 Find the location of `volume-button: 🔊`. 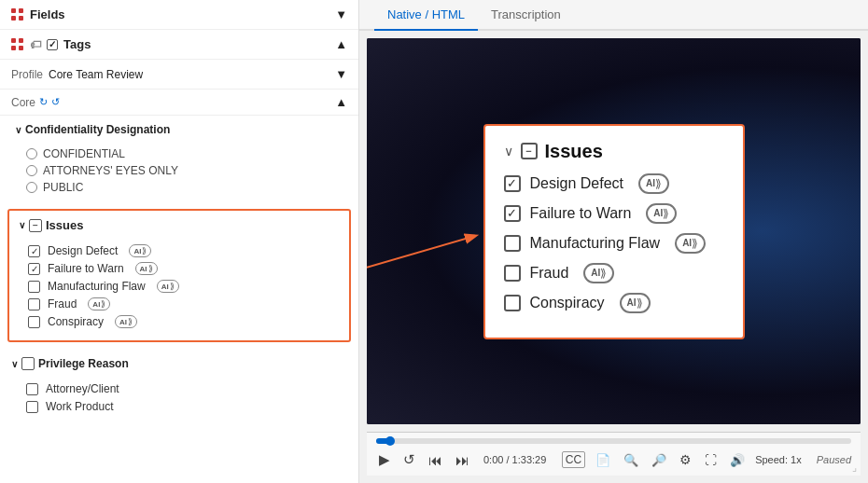

volume-button: 🔊 is located at coordinates (737, 461).